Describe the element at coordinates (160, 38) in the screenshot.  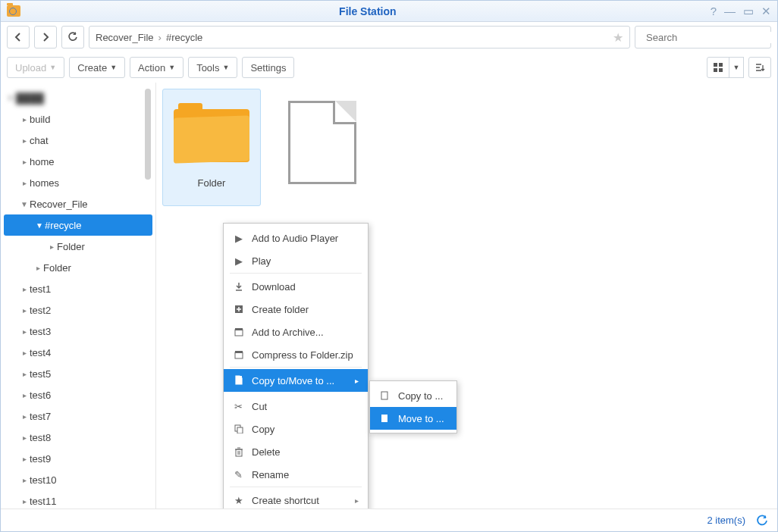
I see `breadcrumb-sep: ›` at that location.